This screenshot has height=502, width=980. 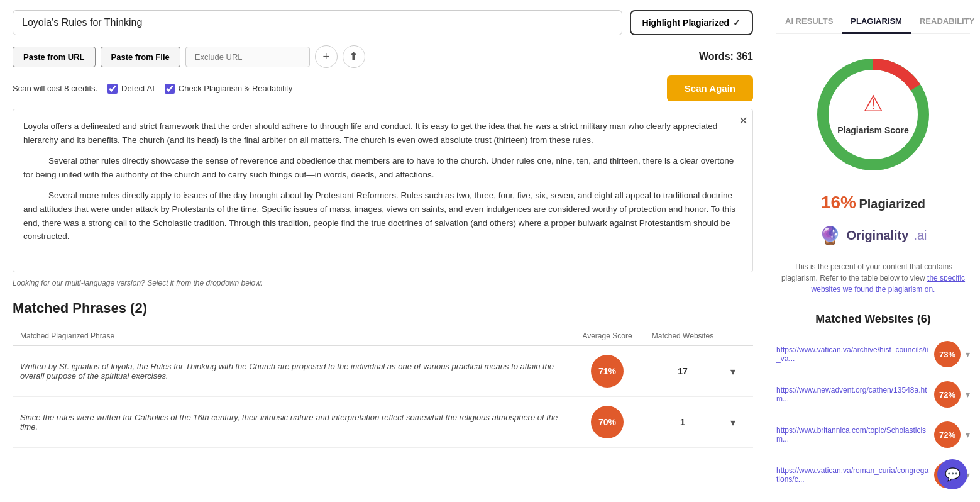 What do you see at coordinates (326, 57) in the screenshot?
I see `plus-icon: +` at bounding box center [326, 57].